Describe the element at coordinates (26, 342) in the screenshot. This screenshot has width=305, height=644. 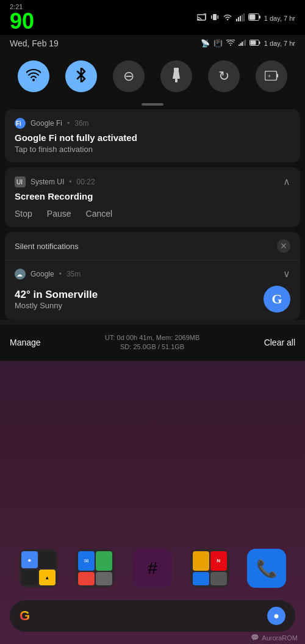
I see `manage-button: Manage` at that location.